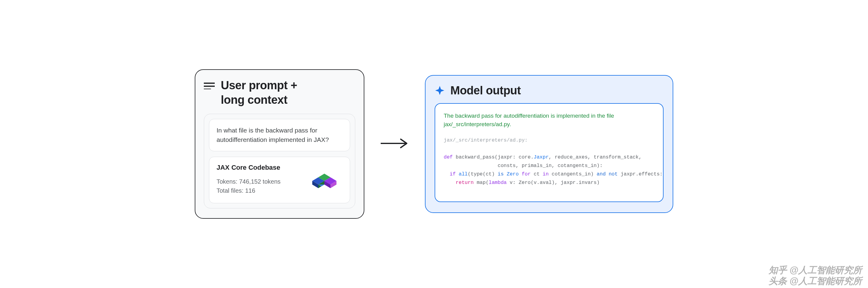  Describe the element at coordinates (601, 174) in the screenshot. I see `kw-and: and` at that location.